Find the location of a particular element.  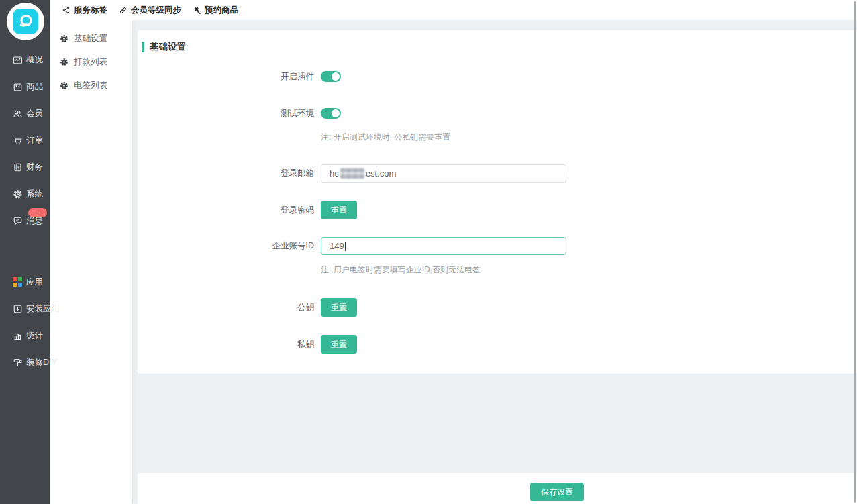

install-app-icon is located at coordinates (17, 309).